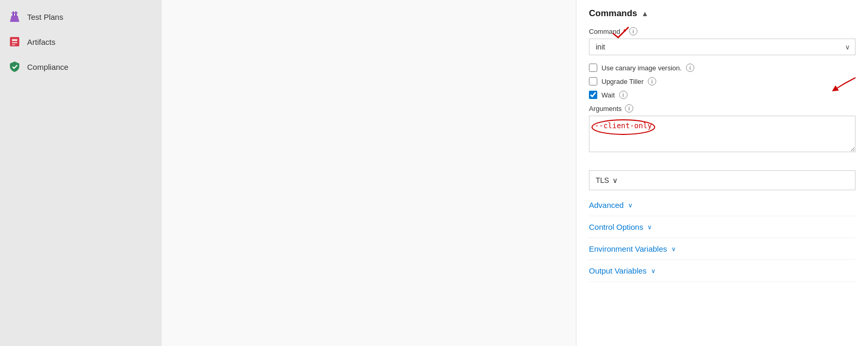 The width and height of the screenshot is (868, 346). Describe the element at coordinates (48, 67) in the screenshot. I see `sidebar-item-compliance-label: Compliance` at that location.